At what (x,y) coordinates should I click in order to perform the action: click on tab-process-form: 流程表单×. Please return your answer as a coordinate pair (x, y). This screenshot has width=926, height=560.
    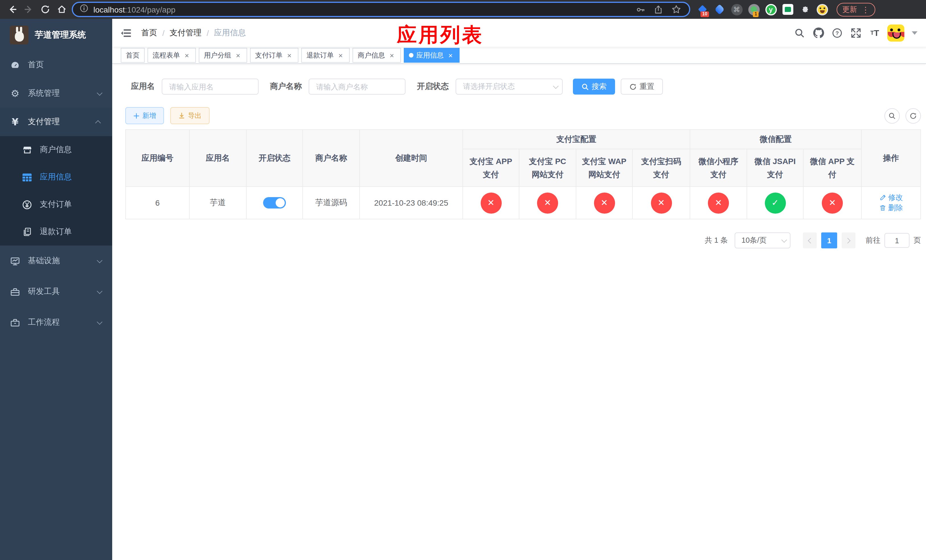
    Looking at the image, I should click on (171, 55).